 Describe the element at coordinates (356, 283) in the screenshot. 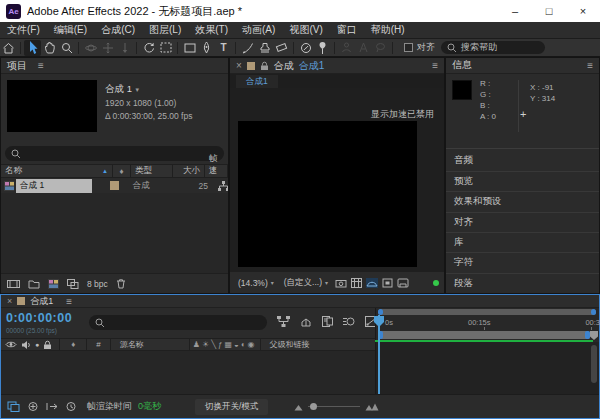

I see `show-snapshot-icon` at that location.